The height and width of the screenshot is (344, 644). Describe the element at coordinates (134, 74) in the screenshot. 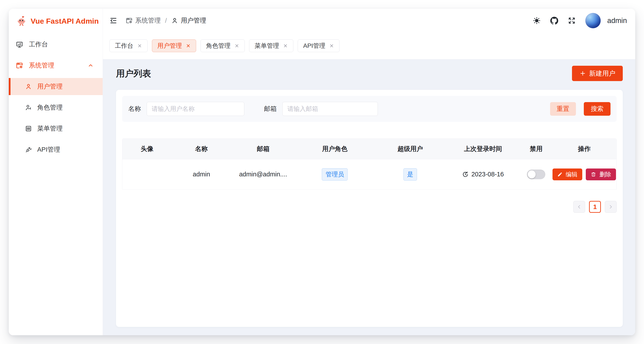

I see `page-title: 用户列表` at that location.